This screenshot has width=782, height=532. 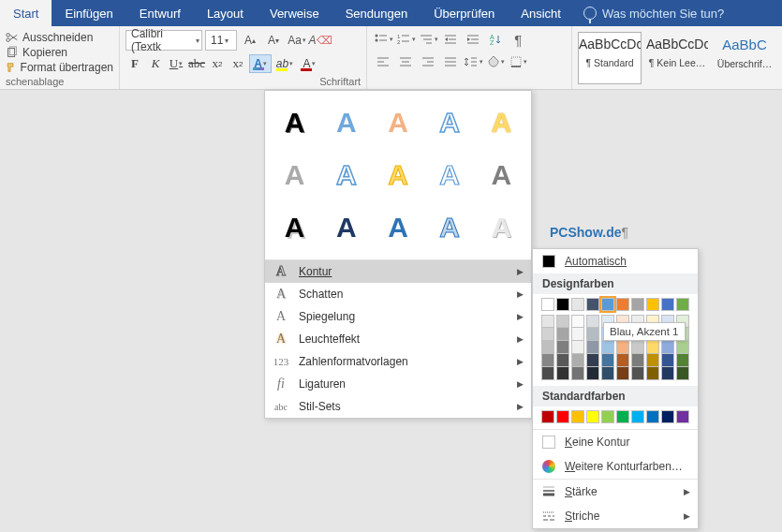 What do you see at coordinates (745, 58) in the screenshot?
I see `style-ueberschrift: AaBbC Überschrif…` at bounding box center [745, 58].